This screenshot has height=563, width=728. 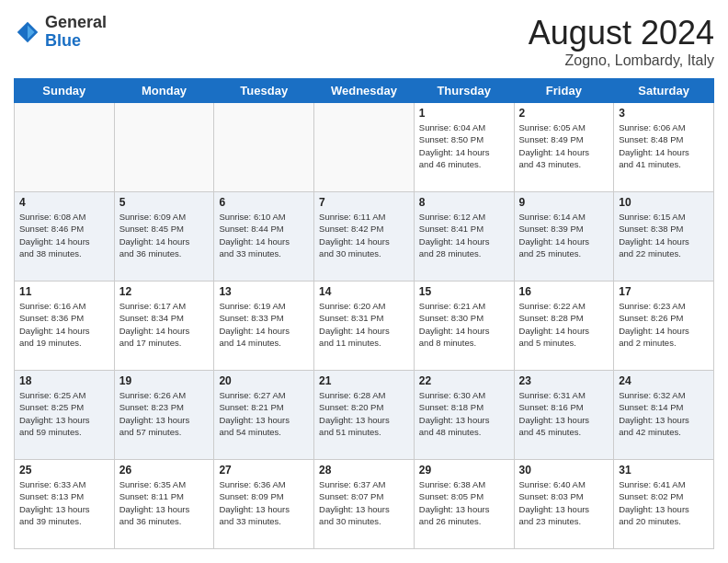 What do you see at coordinates (64, 292) in the screenshot?
I see `day-number: 11` at bounding box center [64, 292].